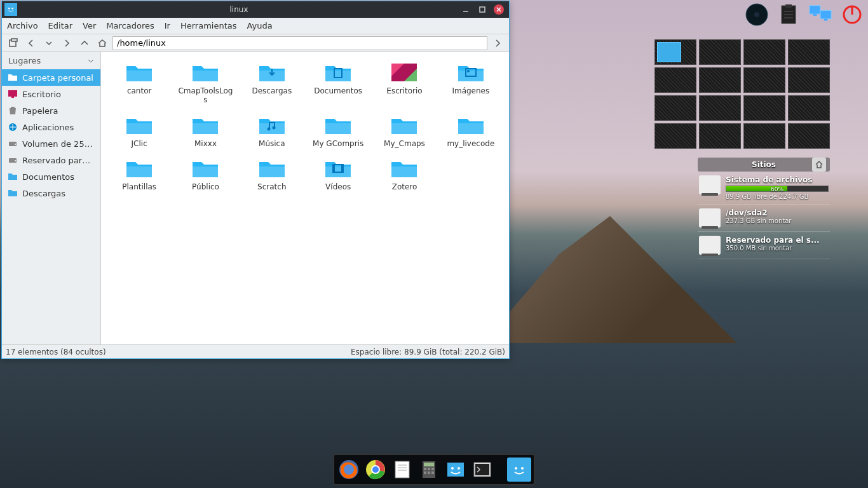 This screenshot has height=488, width=868. What do you see at coordinates (499, 10) in the screenshot?
I see `close-button` at bounding box center [499, 10].